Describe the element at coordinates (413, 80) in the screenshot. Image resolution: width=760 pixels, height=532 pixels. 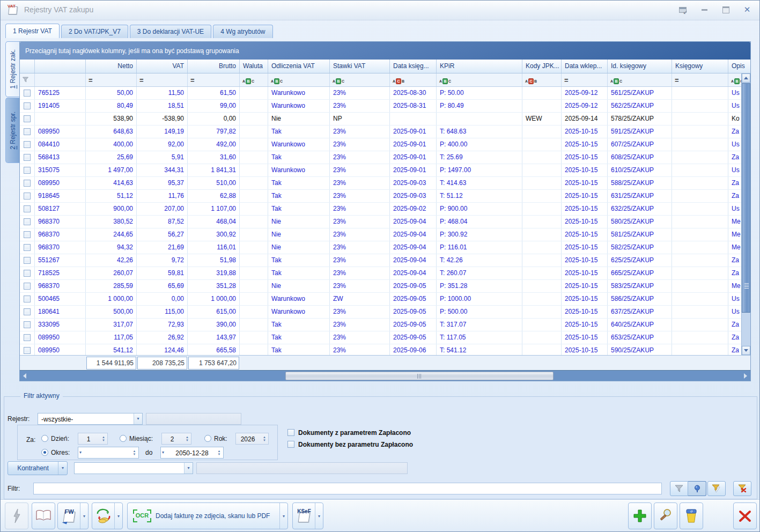
I see `filter-cell-data_ksieg: ACB` at that location.